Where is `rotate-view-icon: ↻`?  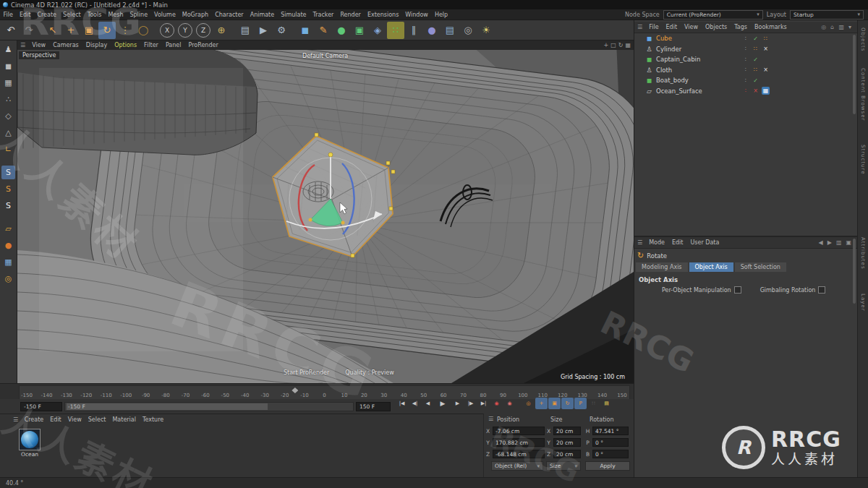 rotate-view-icon: ↻ is located at coordinates (621, 45).